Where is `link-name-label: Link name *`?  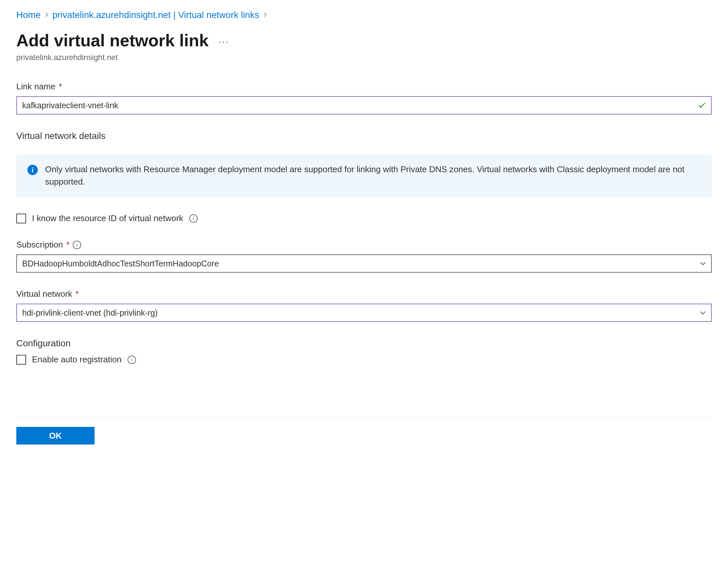
link-name-label: Link name * is located at coordinates (364, 87).